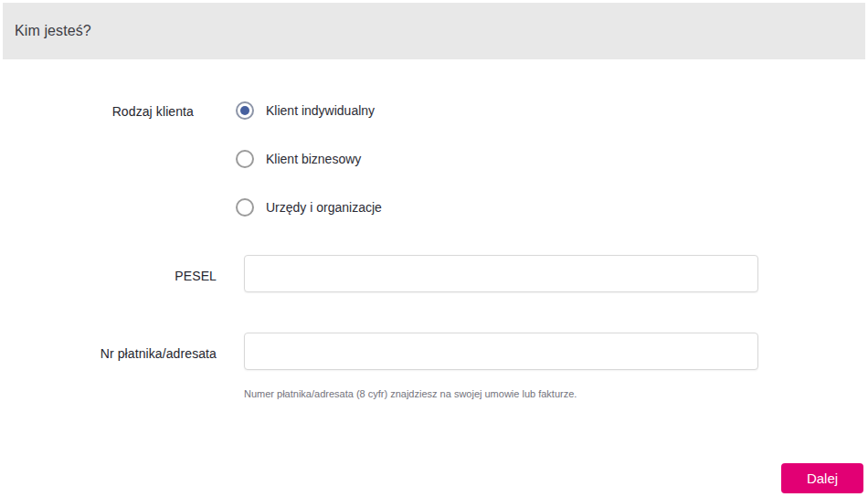 The width and height of the screenshot is (868, 497). What do you see at coordinates (313, 159) in the screenshot?
I see `radio-option-label: Klient biznesowy` at bounding box center [313, 159].